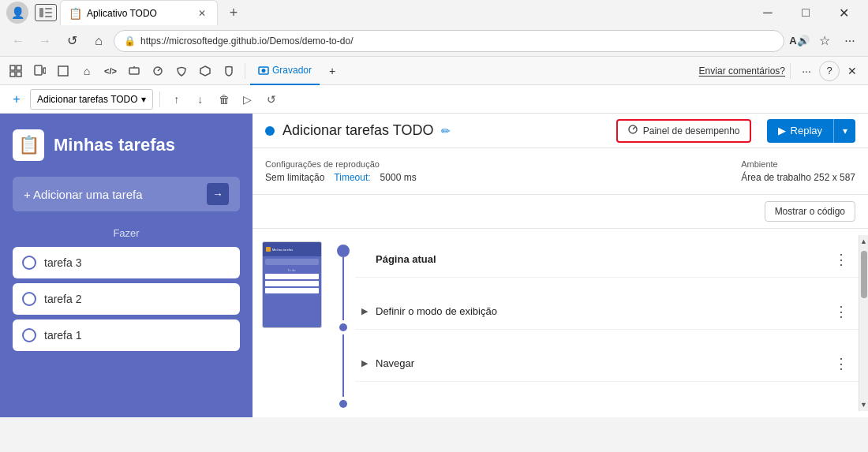 Image resolution: width=868 pixels, height=452 pixels. What do you see at coordinates (99, 41) in the screenshot?
I see `home-button: ⌂` at bounding box center [99, 41].